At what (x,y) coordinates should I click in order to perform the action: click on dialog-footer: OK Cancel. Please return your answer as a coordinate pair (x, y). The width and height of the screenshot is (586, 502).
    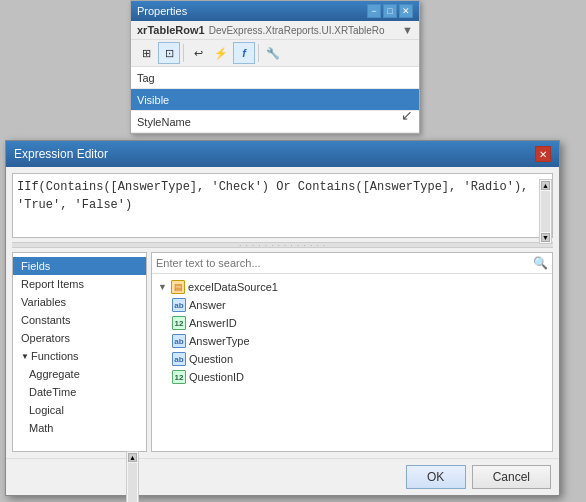
    Looking at the image, I should click on (282, 476).